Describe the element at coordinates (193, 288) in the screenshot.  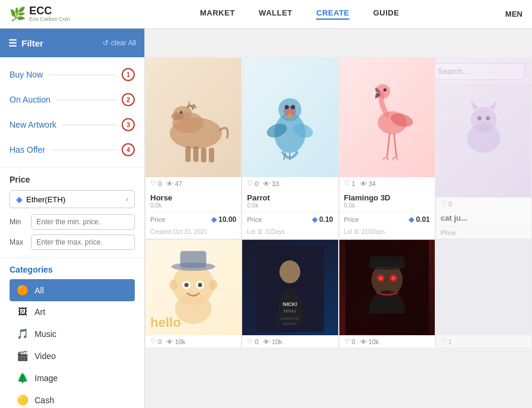
I see `nft-image-hello: hello` at that location.